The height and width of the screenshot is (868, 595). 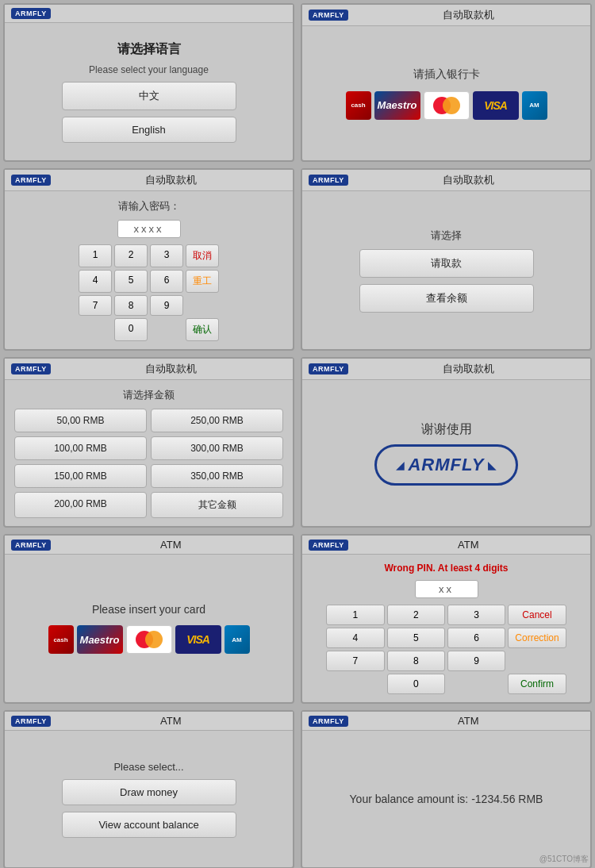 What do you see at coordinates (355, 638) in the screenshot?
I see `en-key-4: 4` at bounding box center [355, 638].